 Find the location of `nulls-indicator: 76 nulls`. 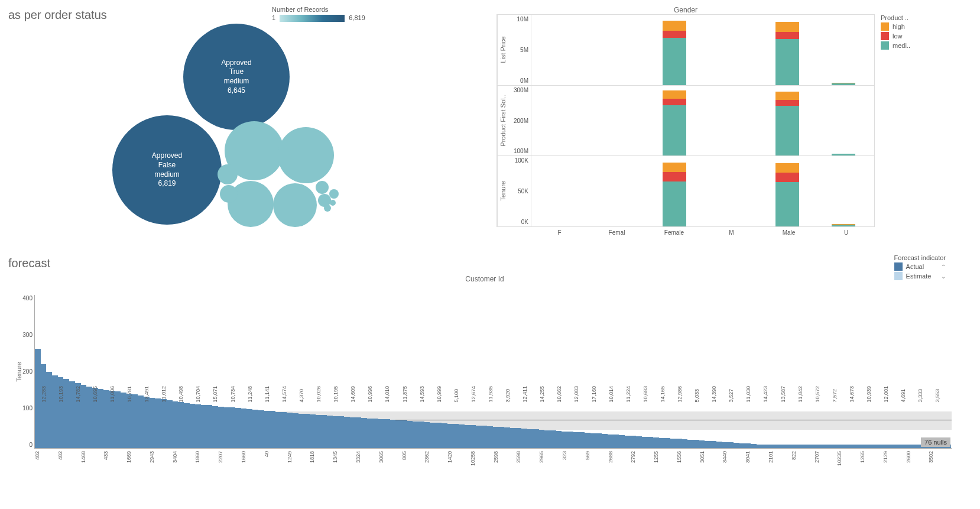

nulls-indicator: 76 nulls is located at coordinates (936, 442).